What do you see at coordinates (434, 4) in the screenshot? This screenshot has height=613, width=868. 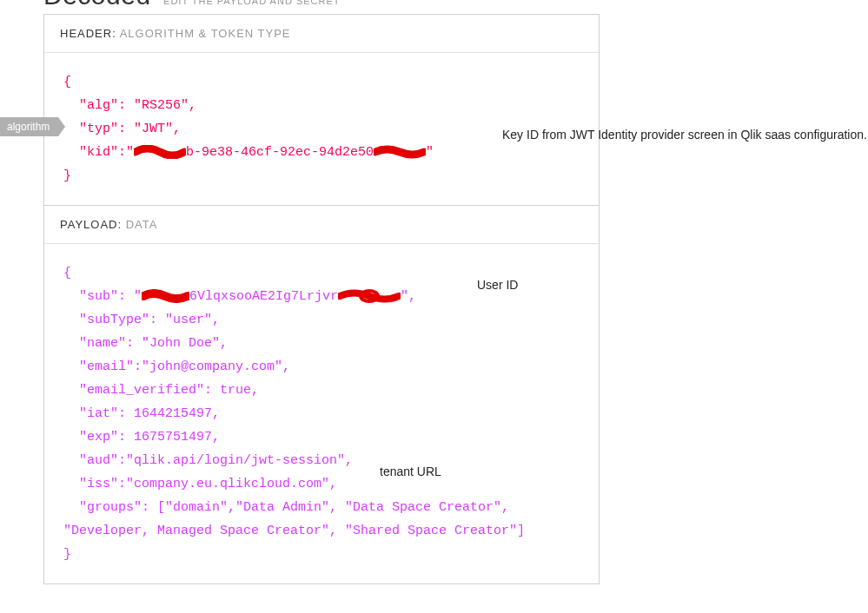 I see `page-title-row: Decoded EDIT THE PAYLOAD AND SECRET` at bounding box center [434, 4].